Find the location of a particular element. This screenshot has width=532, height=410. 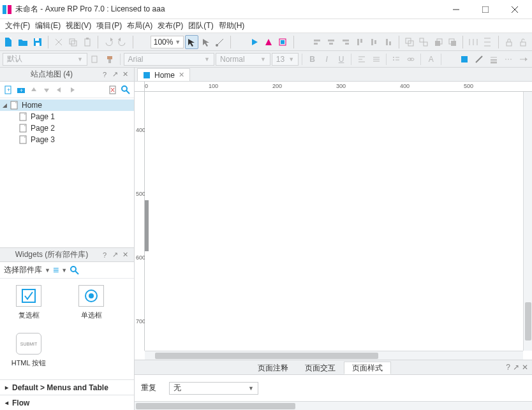

underline-button: U is located at coordinates (342, 59).